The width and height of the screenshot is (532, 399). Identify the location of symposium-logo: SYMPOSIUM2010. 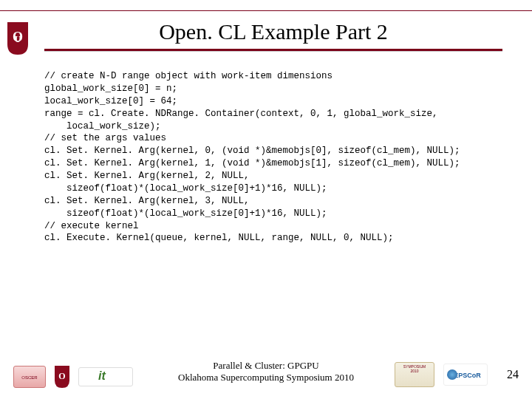
(415, 375).